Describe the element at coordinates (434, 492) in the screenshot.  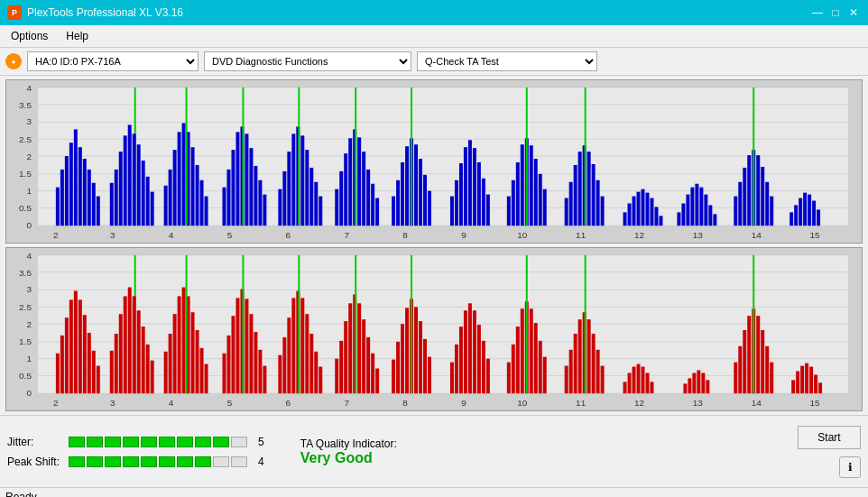
I see `status-bar: Ready` at that location.